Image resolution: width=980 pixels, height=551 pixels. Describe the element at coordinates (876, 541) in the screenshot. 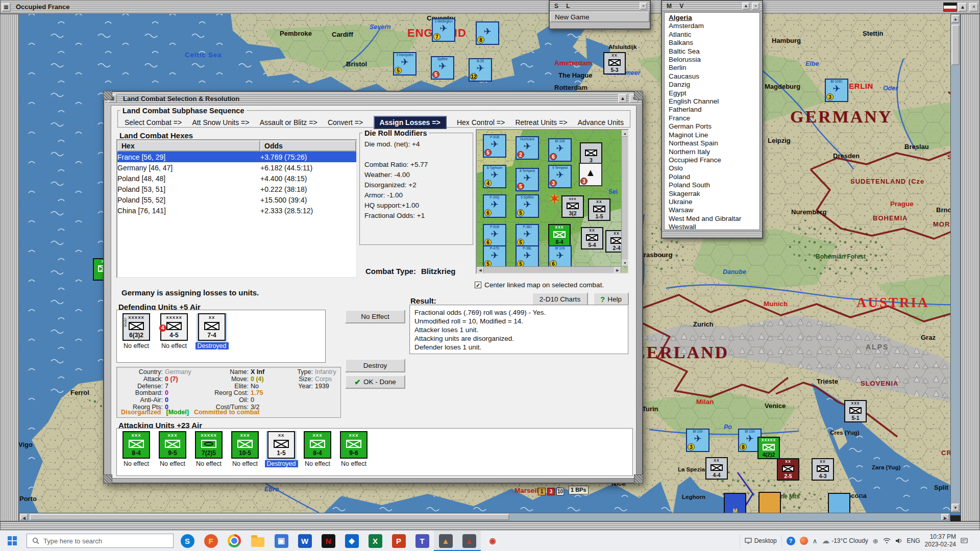

I see `globe-icon: ⊕` at that location.